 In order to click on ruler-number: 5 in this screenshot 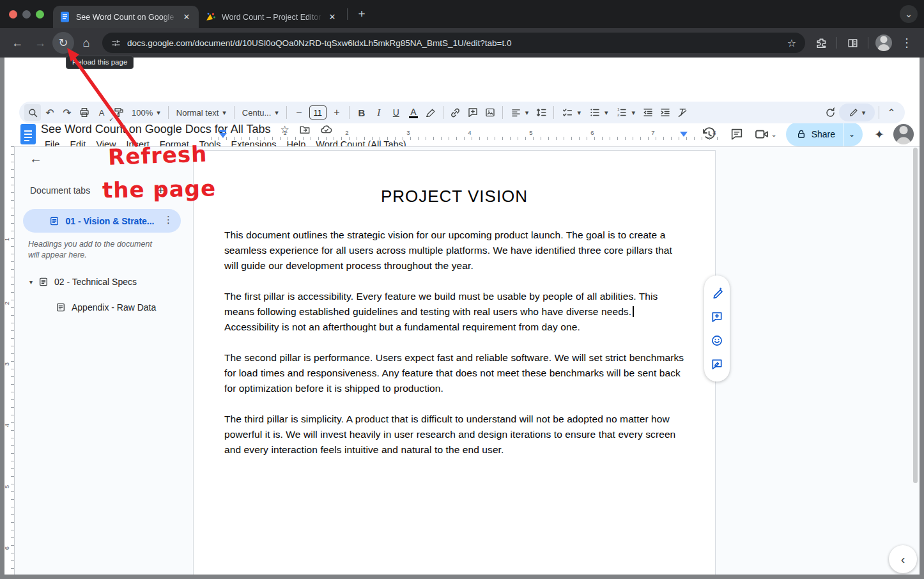, I will do `click(530, 133)`.